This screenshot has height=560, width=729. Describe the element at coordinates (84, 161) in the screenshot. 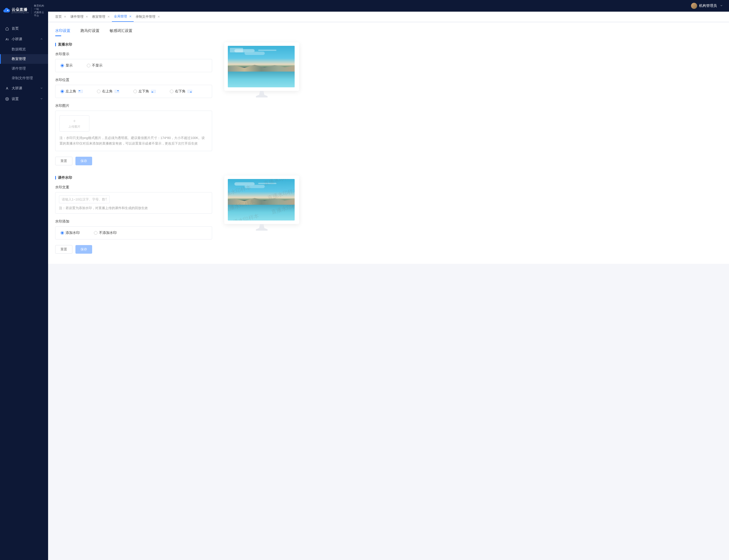

I see `save-button: 保存` at that location.